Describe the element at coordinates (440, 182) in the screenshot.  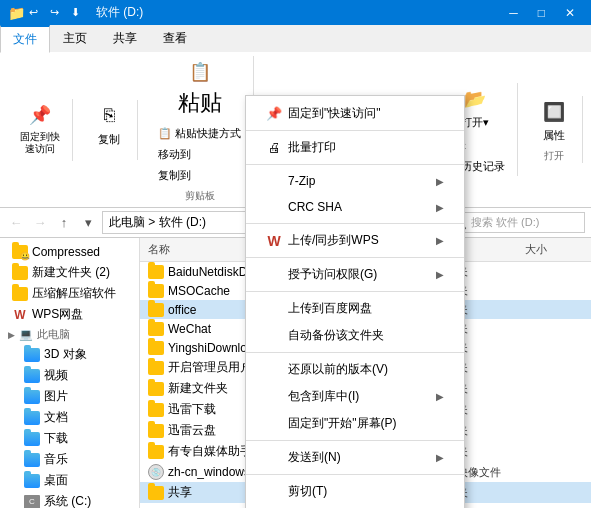
I see `ctx-7zip-arrow: ▶` at that location.